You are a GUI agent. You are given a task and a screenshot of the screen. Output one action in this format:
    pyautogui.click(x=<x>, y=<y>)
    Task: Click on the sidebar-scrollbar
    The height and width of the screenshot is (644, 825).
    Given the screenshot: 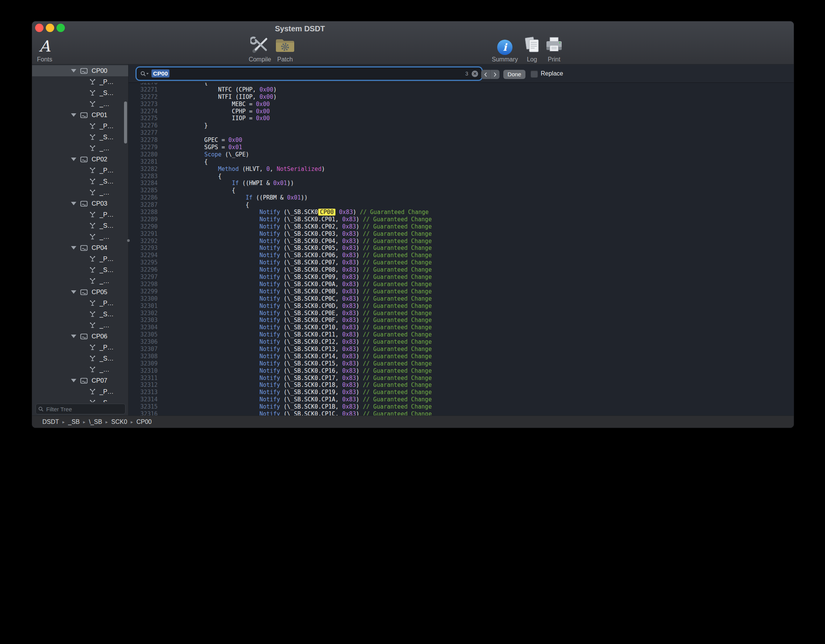 What is the action you would take?
    pyautogui.click(x=126, y=122)
    